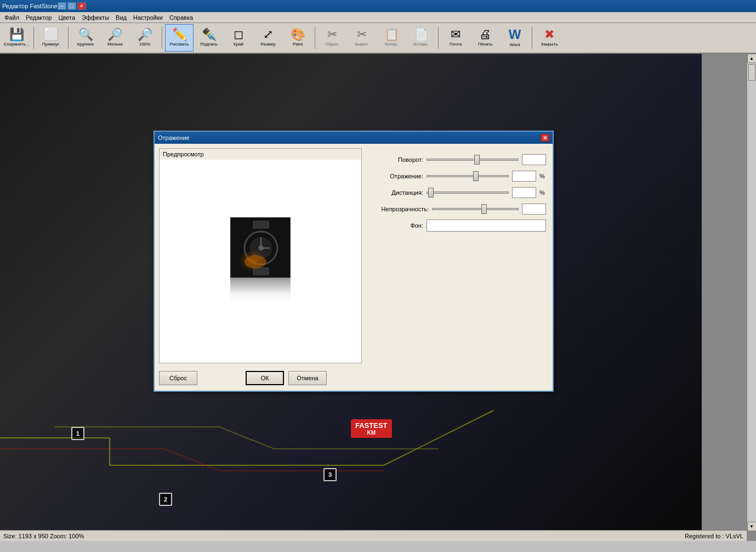  I want to click on tb-draw-label: Рисовать, so click(180, 44).